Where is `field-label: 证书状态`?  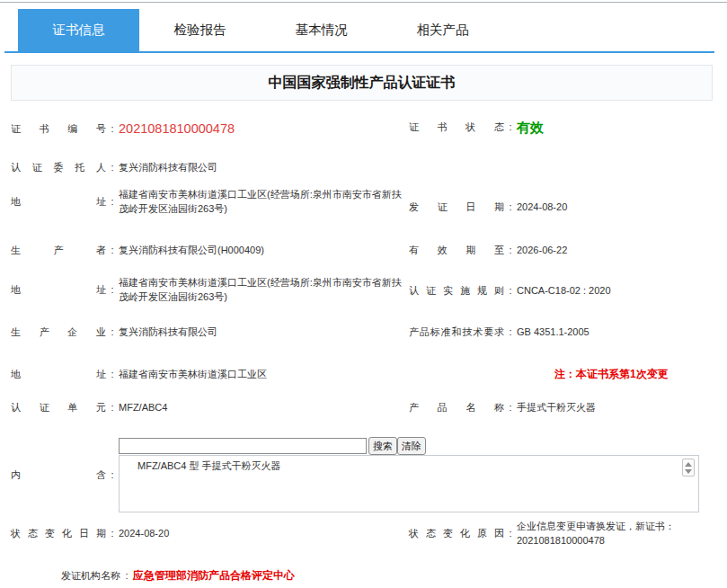
field-label: 证书状态 is located at coordinates (457, 128).